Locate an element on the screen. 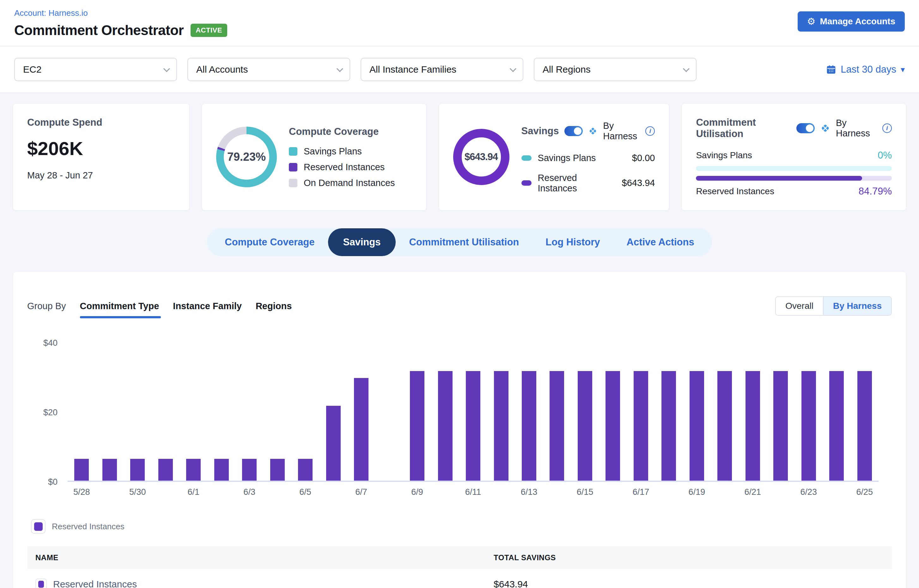 Image resolution: width=919 pixels, height=588 pixels. bar-slot: 5/28 is located at coordinates (82, 409).